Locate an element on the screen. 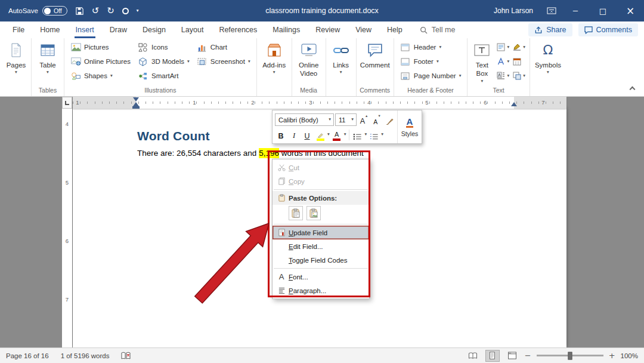 Image resolution: width=644 pixels, height=363 pixels. autosave-switch: Off is located at coordinates (55, 11).